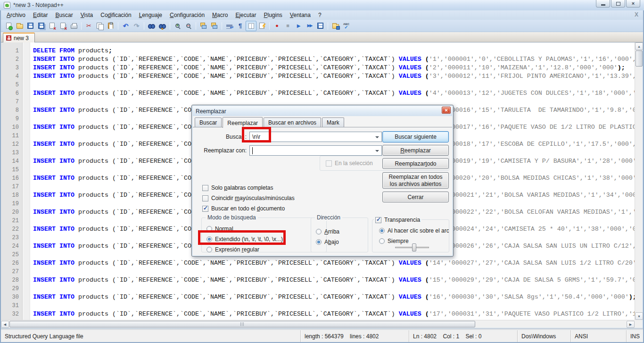 Image resolution: width=644 pixels, height=343 pixels. What do you see at coordinates (633, 4) in the screenshot?
I see `close-button: ×` at bounding box center [633, 4].